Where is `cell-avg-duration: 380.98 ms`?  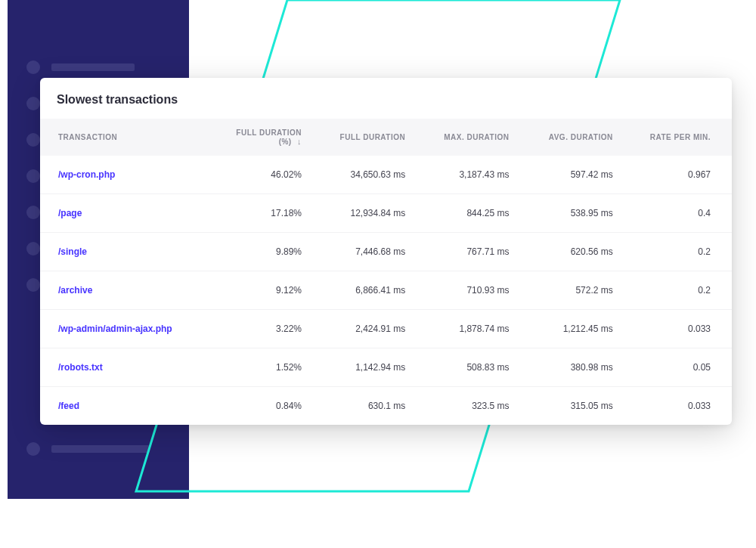
cell-avg-duration: 380.98 ms is located at coordinates (576, 367).